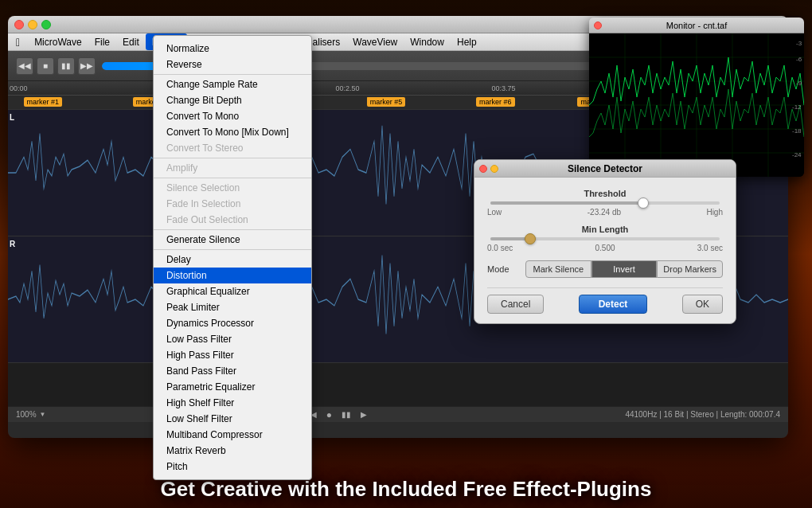 This screenshot has height=508, width=812. What do you see at coordinates (232, 240) in the screenshot?
I see `menu-generate-silence: Generate Silence` at bounding box center [232, 240].